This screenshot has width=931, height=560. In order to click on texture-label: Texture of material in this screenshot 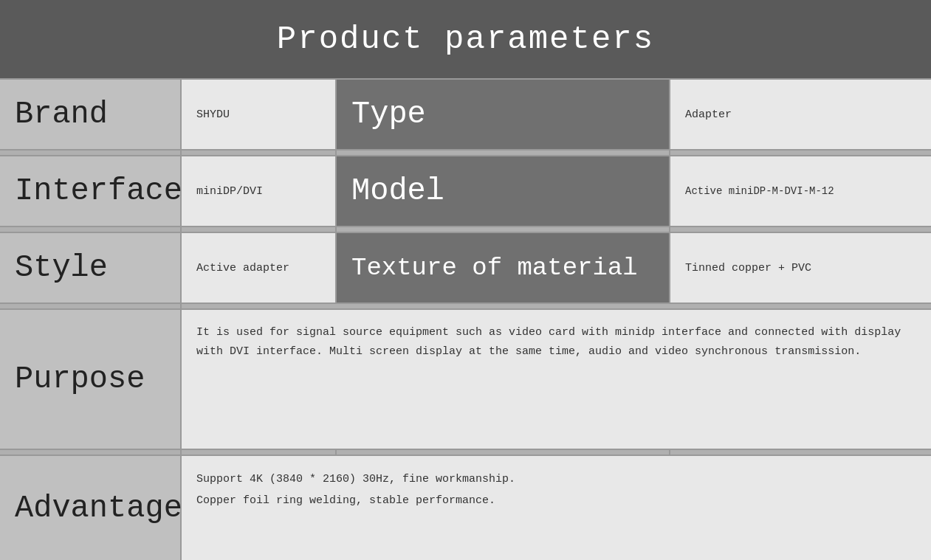, I will do `click(495, 268)`.